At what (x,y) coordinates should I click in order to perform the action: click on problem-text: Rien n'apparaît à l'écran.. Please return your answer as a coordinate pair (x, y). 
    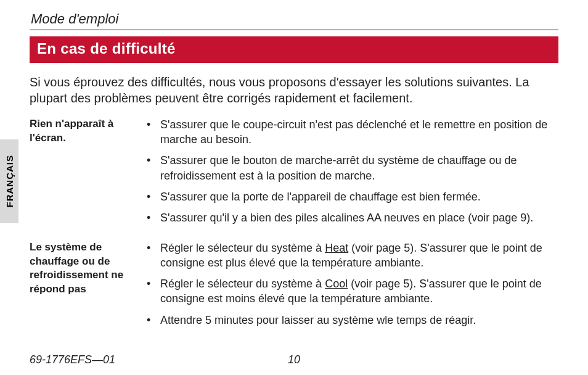
    Looking at the image, I should click on (86, 131).